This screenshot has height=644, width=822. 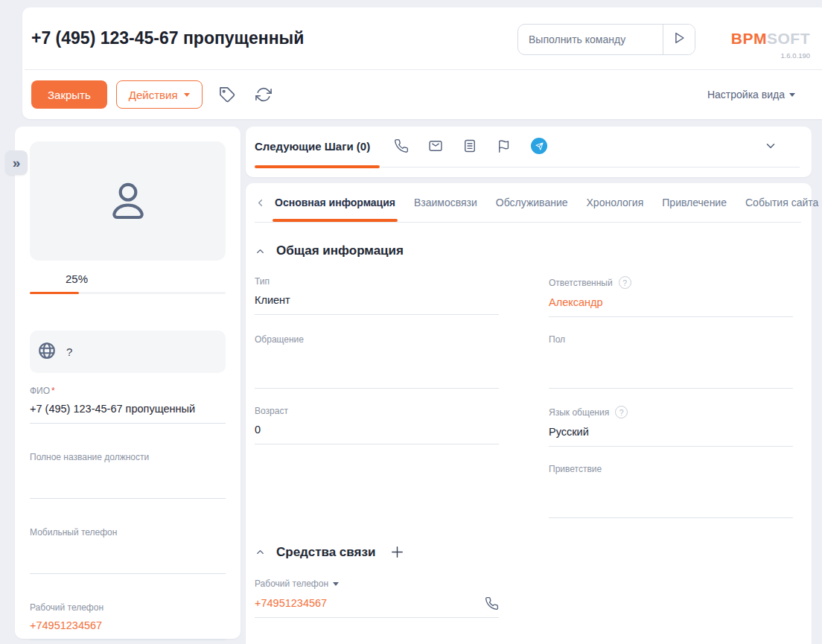 I want to click on gender-field: Пол, so click(x=671, y=362).